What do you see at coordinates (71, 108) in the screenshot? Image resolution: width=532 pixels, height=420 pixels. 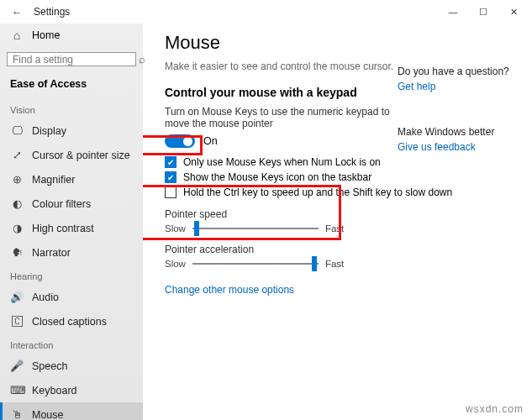 I see `group-vision: Vision` at bounding box center [71, 108].